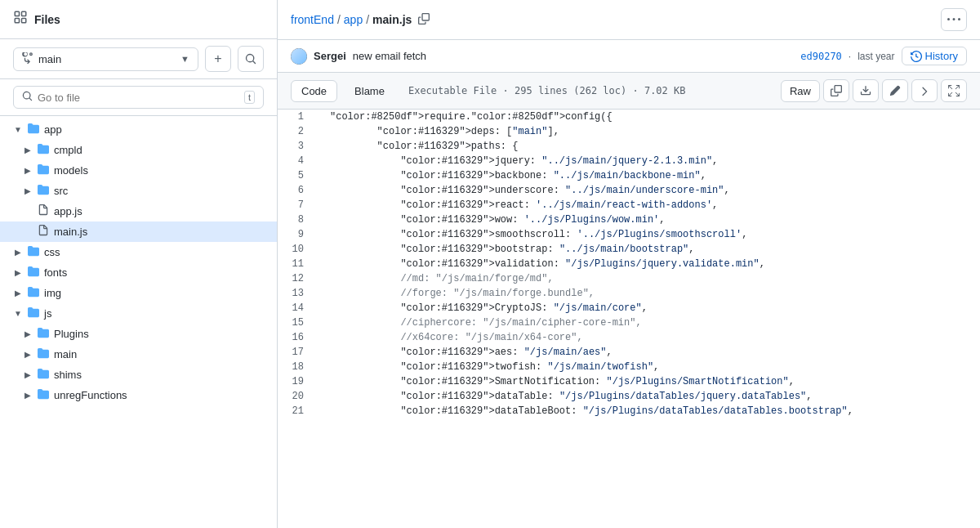  Describe the element at coordinates (648, 249) in the screenshot. I see `line-code: "color:#116329">bootstrap: "../js/main/b…` at that location.